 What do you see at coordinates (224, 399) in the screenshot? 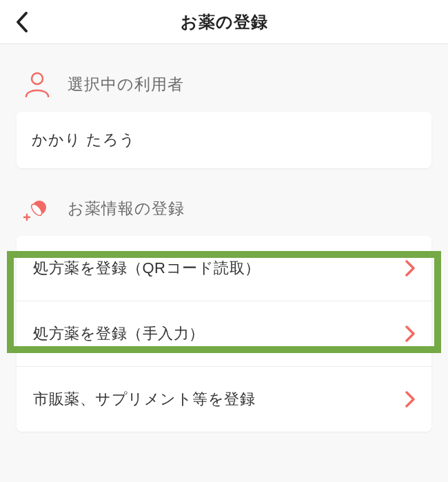
I see `option-register-otc: 市販薬、サプリメント等を登録` at bounding box center [224, 399].